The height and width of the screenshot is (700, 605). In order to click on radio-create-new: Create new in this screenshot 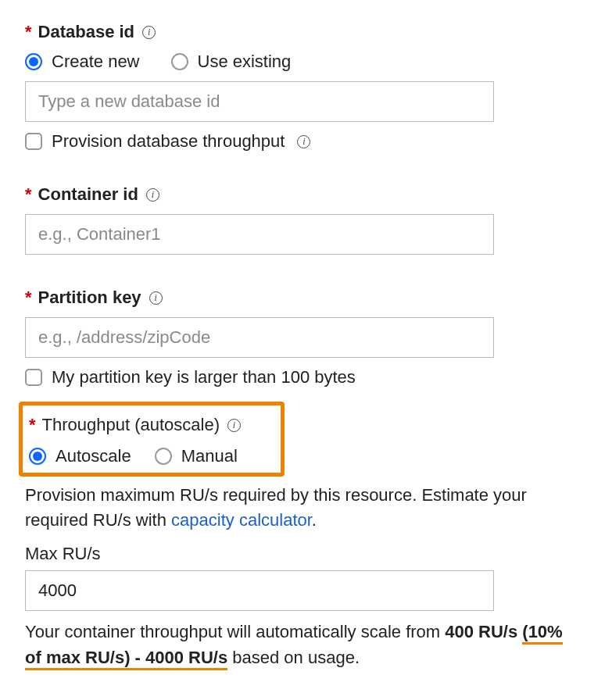, I will do `click(83, 62)`.